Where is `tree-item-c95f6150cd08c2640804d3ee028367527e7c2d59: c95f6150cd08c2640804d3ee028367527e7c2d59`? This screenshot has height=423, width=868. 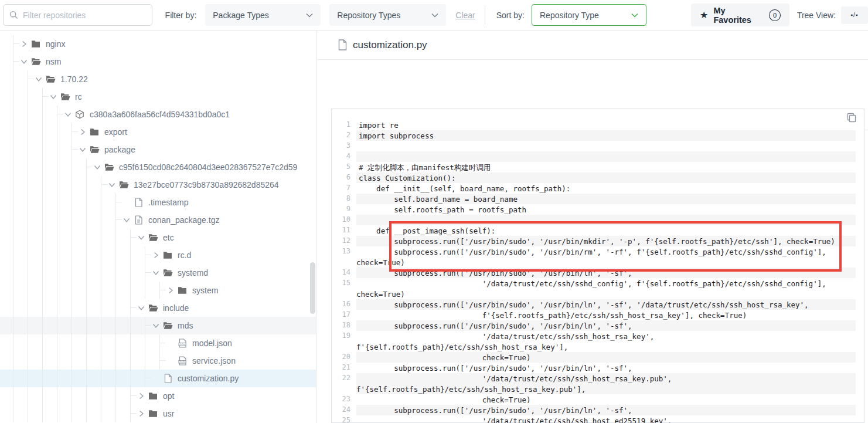 tree-item-c95f6150cd08c2640804d3ee028367527e7c2d59: c95f6150cd08c2640804d3ee028367527e7c2d59 is located at coordinates (158, 167).